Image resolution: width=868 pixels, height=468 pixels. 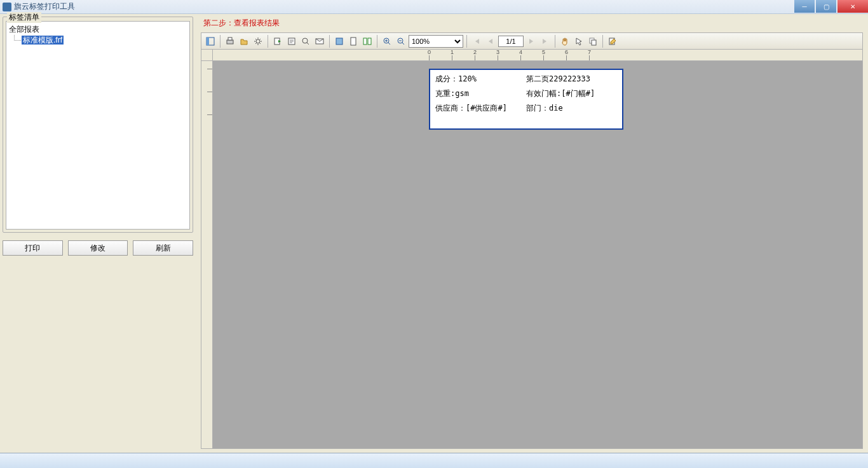 I want to click on window-title: 旗云标签打印工具, so click(x=44, y=6).